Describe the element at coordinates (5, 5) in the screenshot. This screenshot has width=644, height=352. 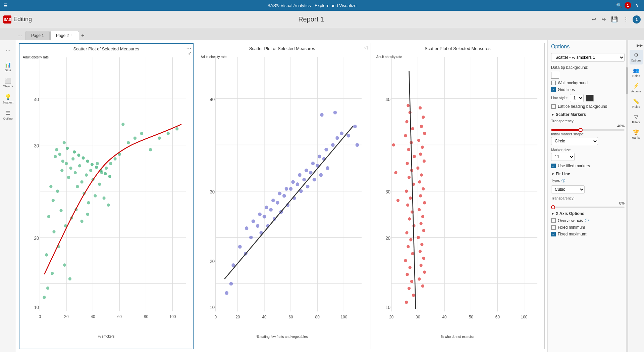
I see `hamburger-icon: ☰` at that location.